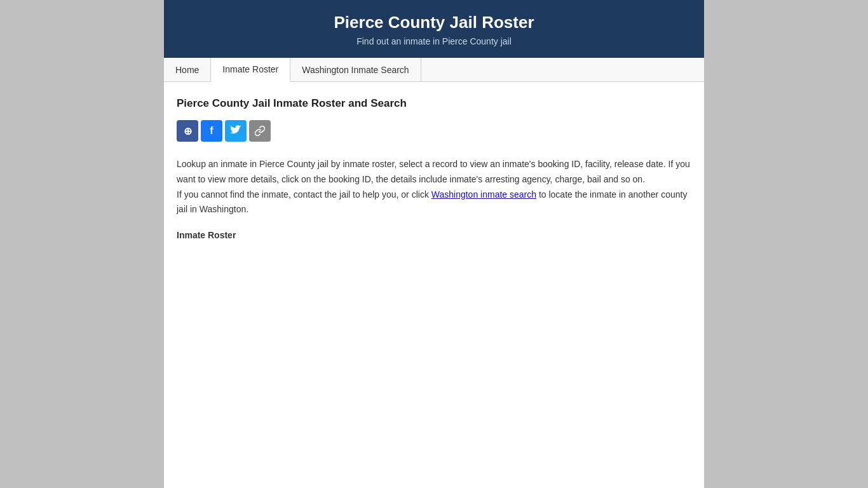  Describe the element at coordinates (434, 235) in the screenshot. I see `inmate-roster-label: Inmate Roster` at that location.